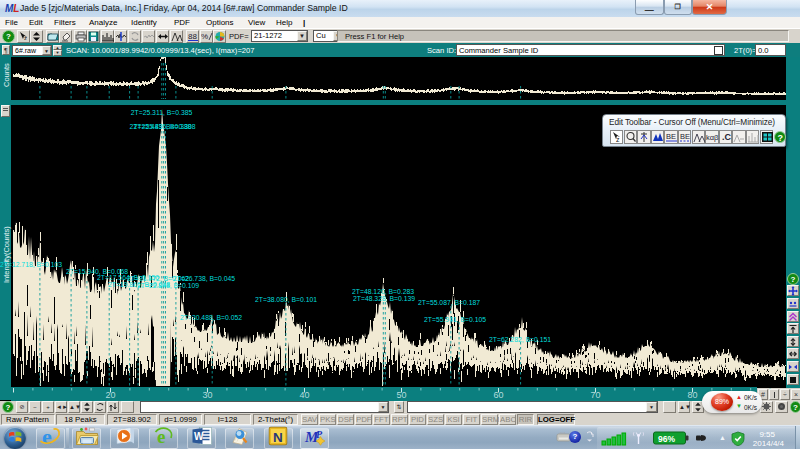 This screenshot has width=800, height=449. I want to click on svg-text: N, so click(278, 438).